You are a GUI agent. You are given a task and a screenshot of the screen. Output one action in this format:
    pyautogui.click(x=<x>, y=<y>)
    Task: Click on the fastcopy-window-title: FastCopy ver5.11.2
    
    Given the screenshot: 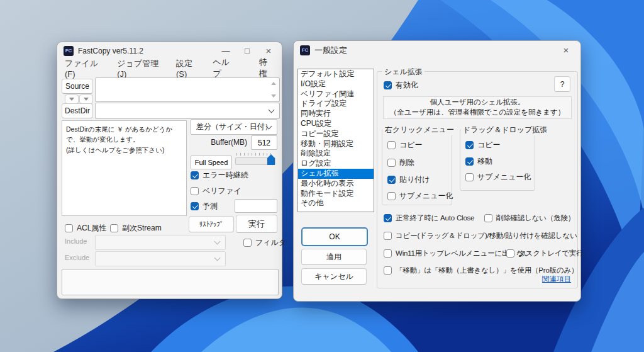 What is the action you would take?
    pyautogui.click(x=111, y=51)
    